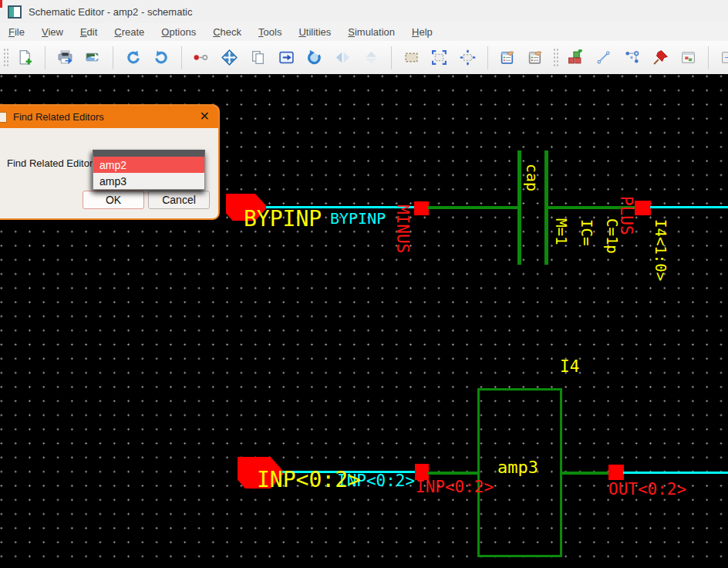 The image size is (728, 568). I want to click on check-and-save-button, so click(507, 58).